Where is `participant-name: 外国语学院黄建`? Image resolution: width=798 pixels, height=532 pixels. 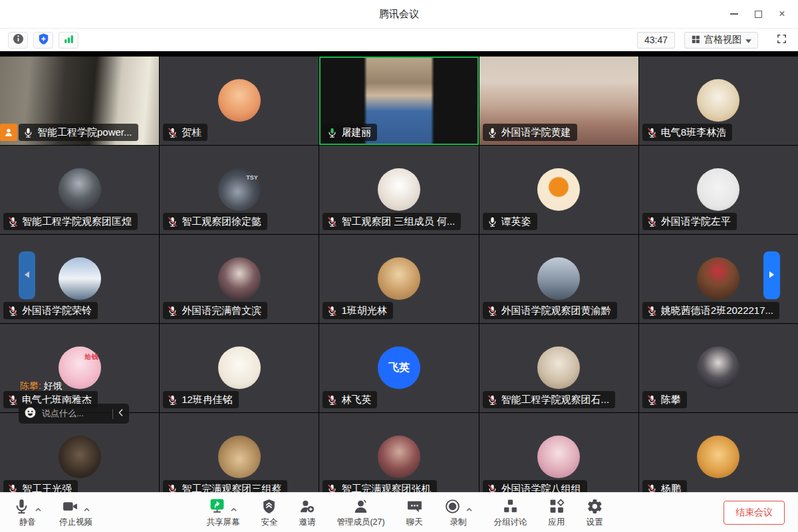
participant-name: 外国语学院黄建 is located at coordinates (536, 133).